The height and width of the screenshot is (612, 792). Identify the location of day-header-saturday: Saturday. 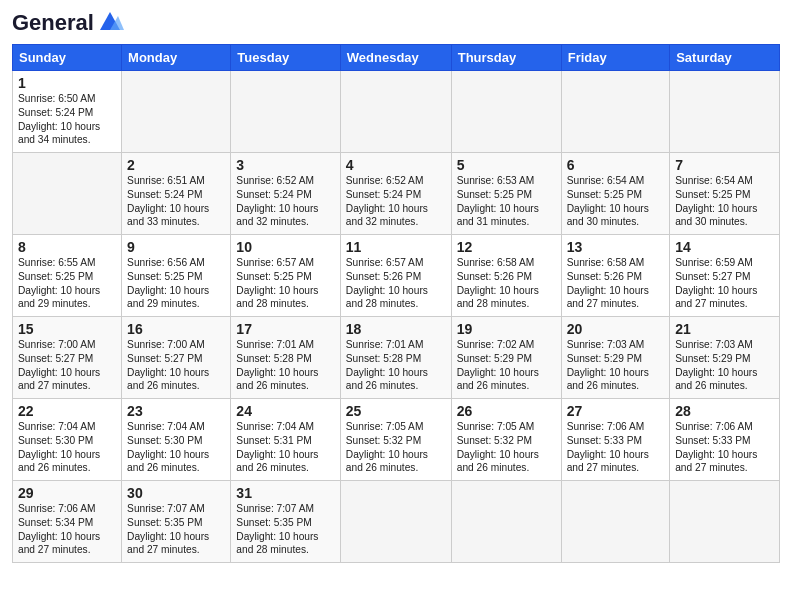
(725, 58).